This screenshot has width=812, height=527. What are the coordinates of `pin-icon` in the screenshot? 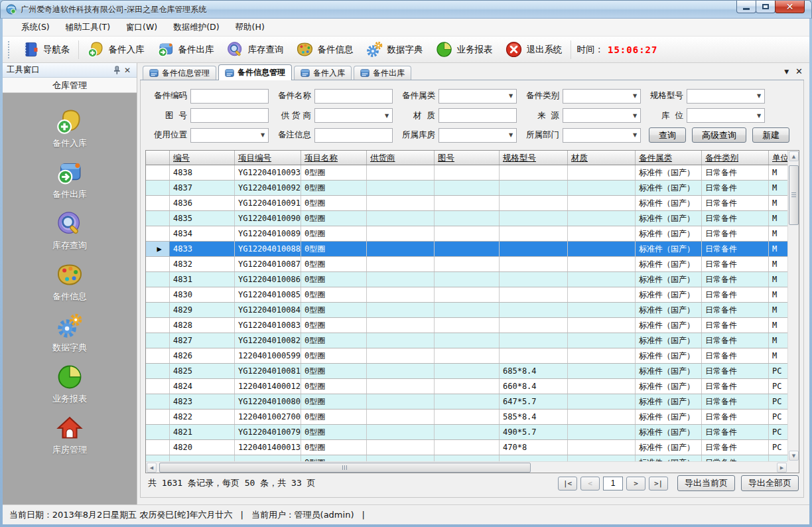 It's located at (117, 70).